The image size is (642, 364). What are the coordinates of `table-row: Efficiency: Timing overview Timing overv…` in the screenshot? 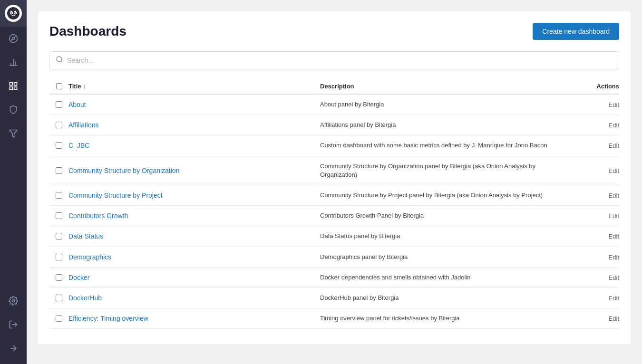 It's located at (334, 318).